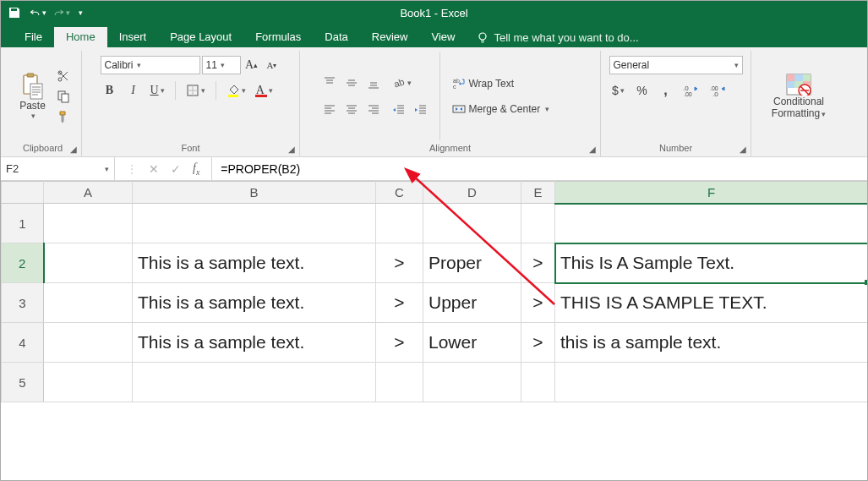  Describe the element at coordinates (237, 90) in the screenshot. I see `fill-color-button: ▾` at that location.